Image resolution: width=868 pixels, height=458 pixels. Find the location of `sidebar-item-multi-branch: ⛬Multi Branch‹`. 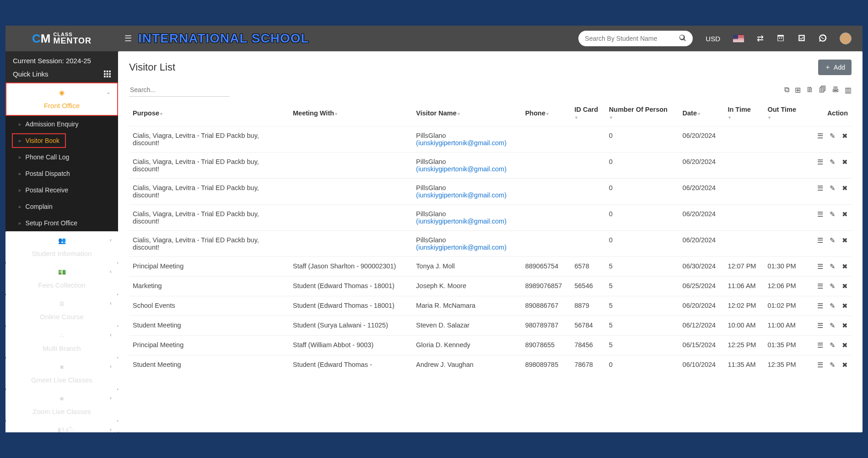

sidebar-item-multi-branch: ⛬Multi Branch‹ is located at coordinates (62, 342).